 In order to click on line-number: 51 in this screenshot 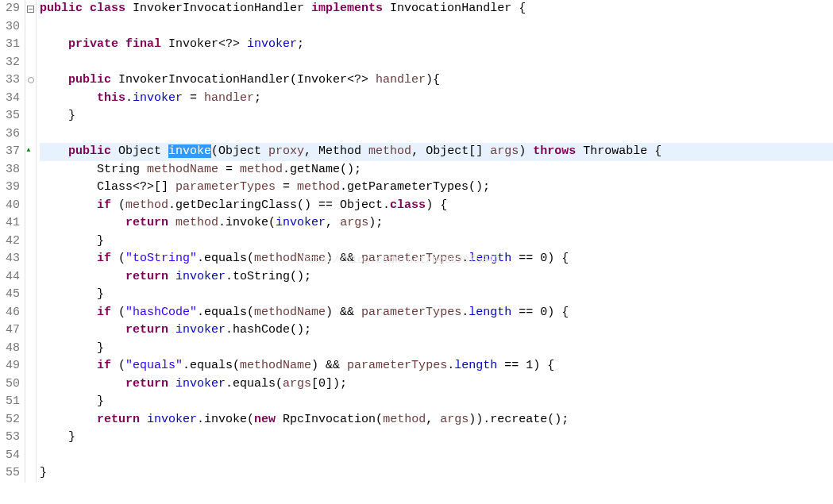, I will do `click(11, 402)`.